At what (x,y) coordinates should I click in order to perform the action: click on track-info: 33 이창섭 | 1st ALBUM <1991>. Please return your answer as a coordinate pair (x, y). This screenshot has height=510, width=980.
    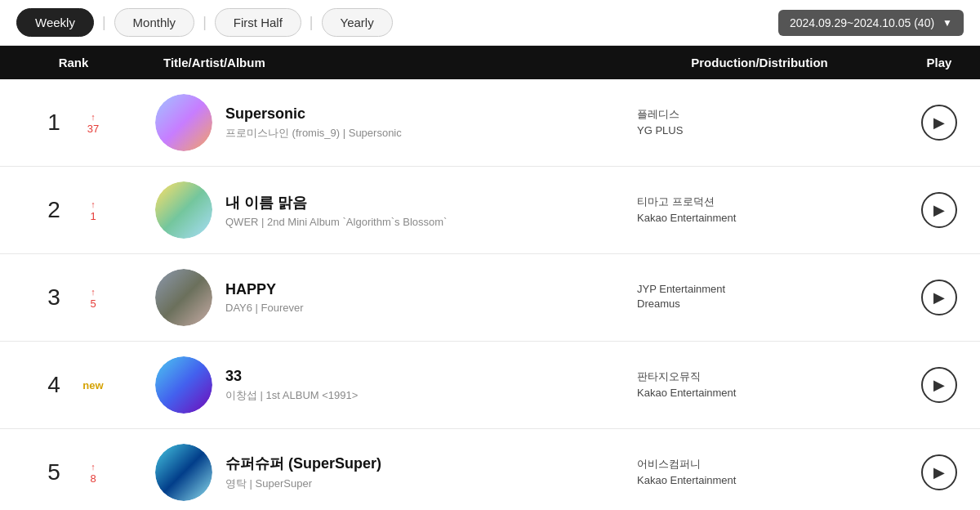
    Looking at the image, I should click on (292, 386).